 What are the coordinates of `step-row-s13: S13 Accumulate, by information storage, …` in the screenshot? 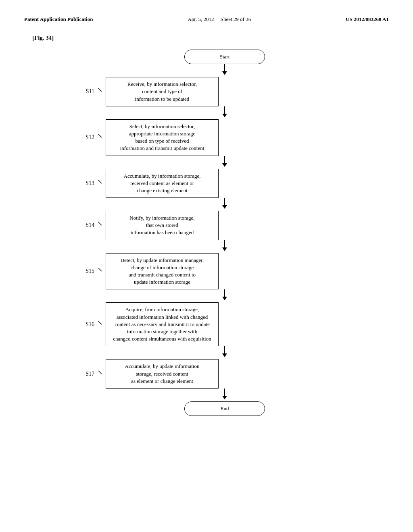 It's located at (206, 184).